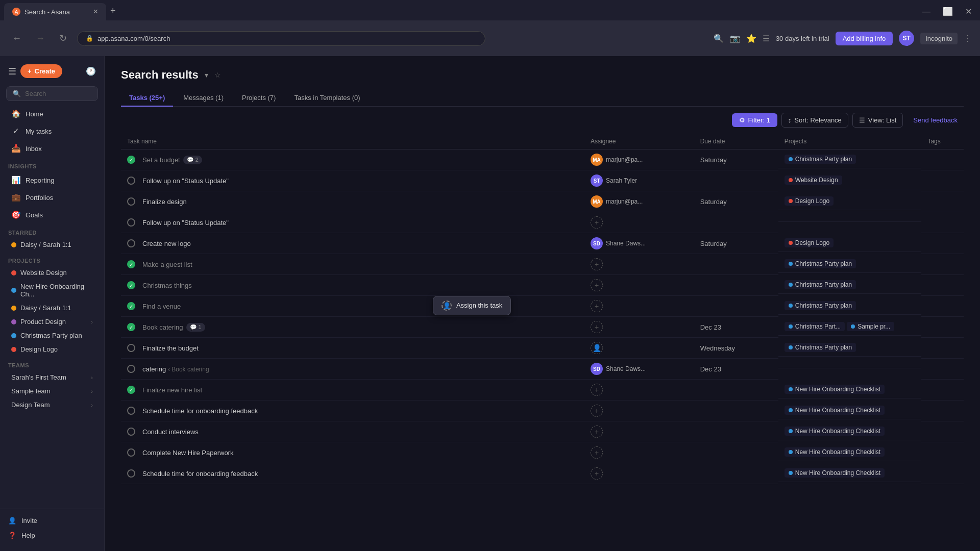 The height and width of the screenshot is (551, 980). Describe the element at coordinates (871, 327) in the screenshot. I see `project-tag: Sample pr...` at that location.